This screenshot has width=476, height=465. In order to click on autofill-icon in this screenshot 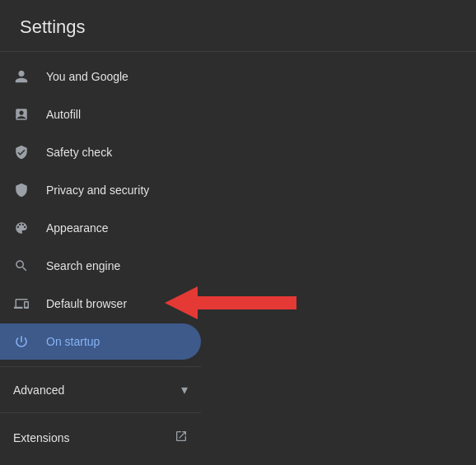, I will do `click(21, 114)`.